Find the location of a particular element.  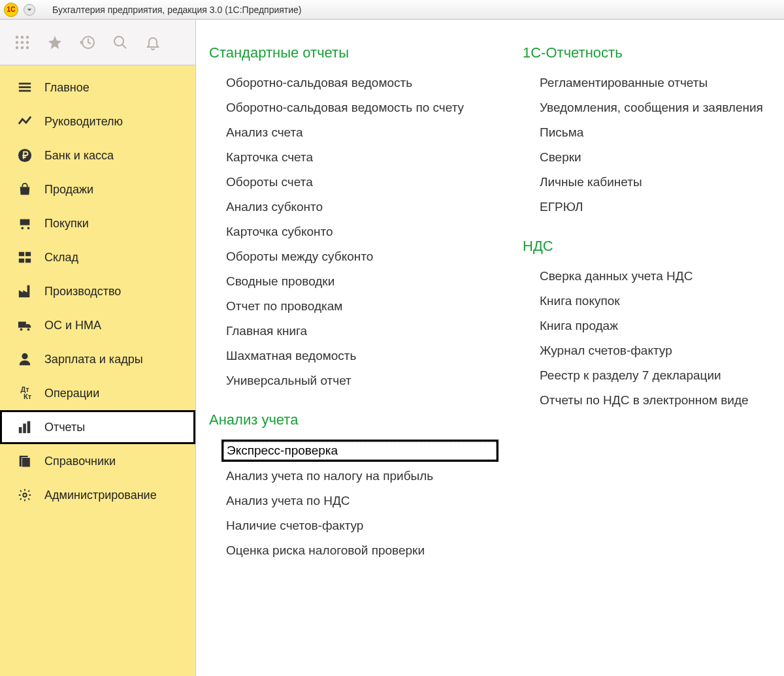

star-icon is located at coordinates (55, 42).